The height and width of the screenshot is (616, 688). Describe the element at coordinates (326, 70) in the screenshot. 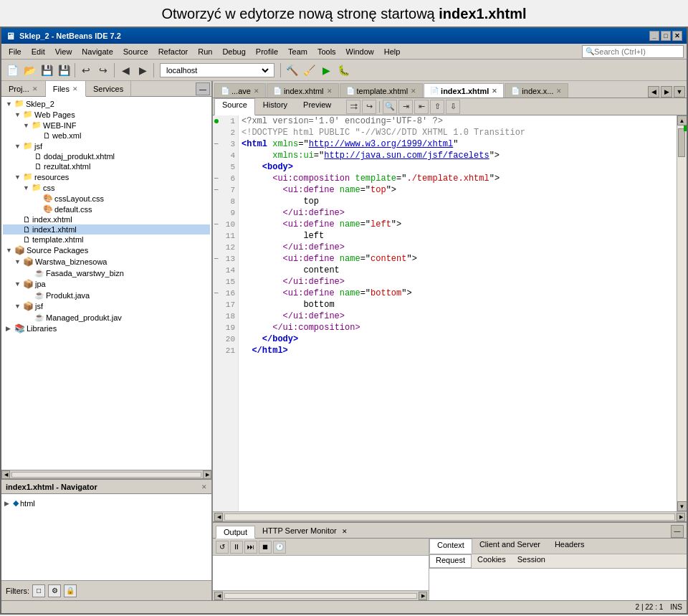

I see `run-button: ▶` at that location.